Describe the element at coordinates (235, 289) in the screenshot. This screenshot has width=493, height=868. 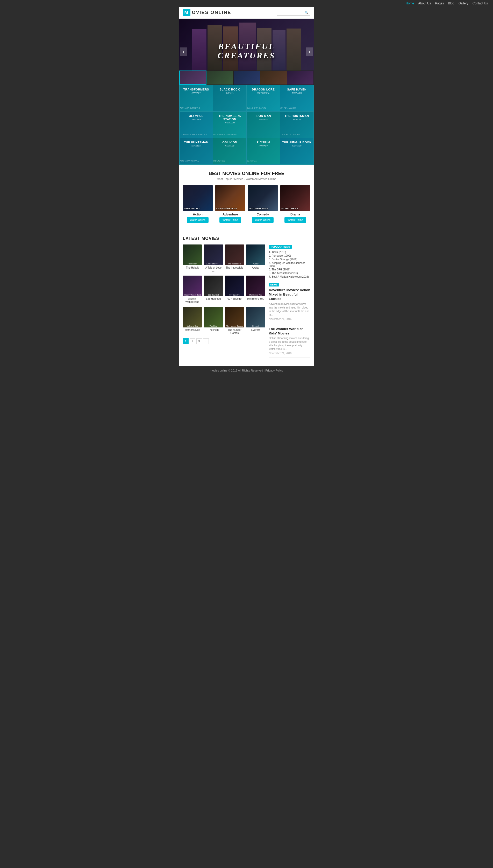
I see `movie-card: 007 Spectre 007 Spectre` at that location.